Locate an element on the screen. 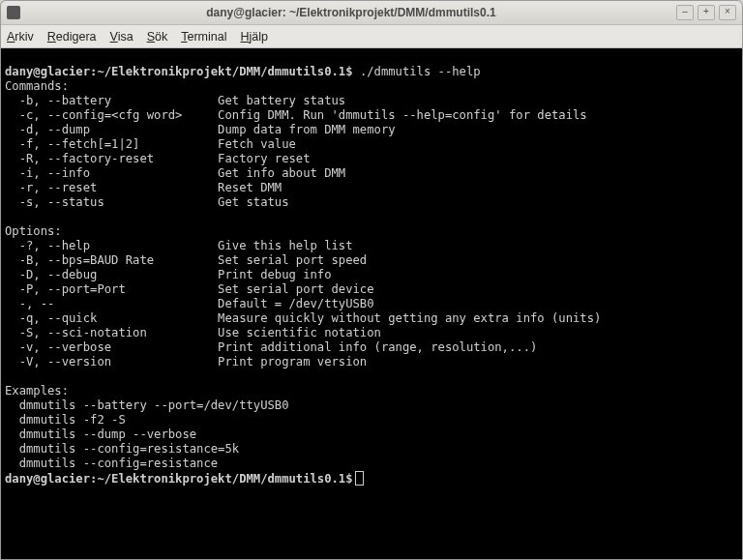  output-line: -P, --port=Port Set serial port device is located at coordinates (190, 289).